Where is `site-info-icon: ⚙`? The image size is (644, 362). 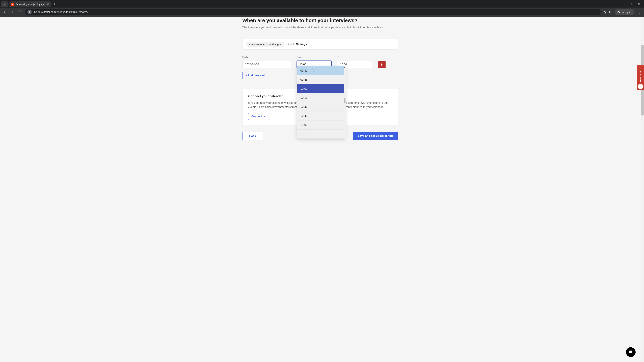 site-info-icon: ⚙ is located at coordinates (30, 12).